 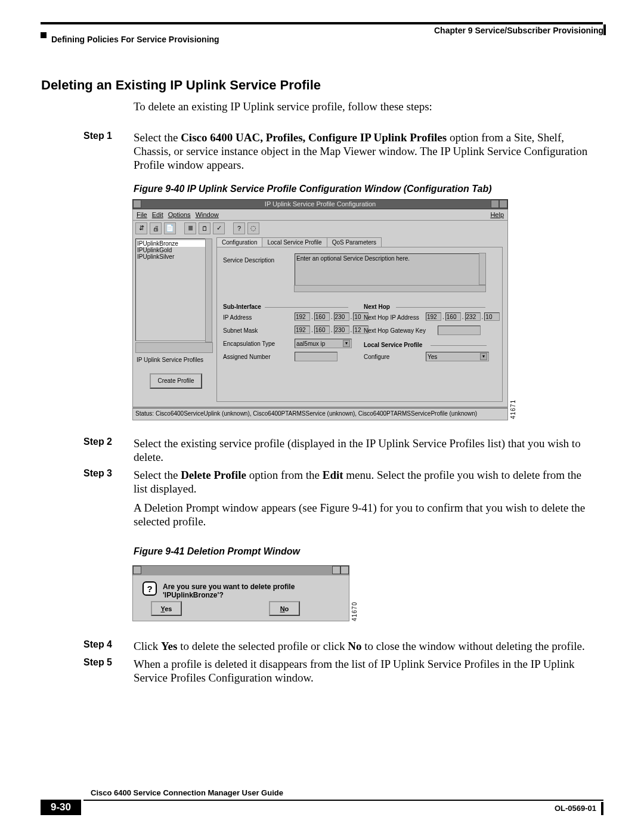 What do you see at coordinates (365, 515) in the screenshot?
I see `step3-paragraph2: A Deletion Prompt window appears (see Fi…` at bounding box center [365, 515].